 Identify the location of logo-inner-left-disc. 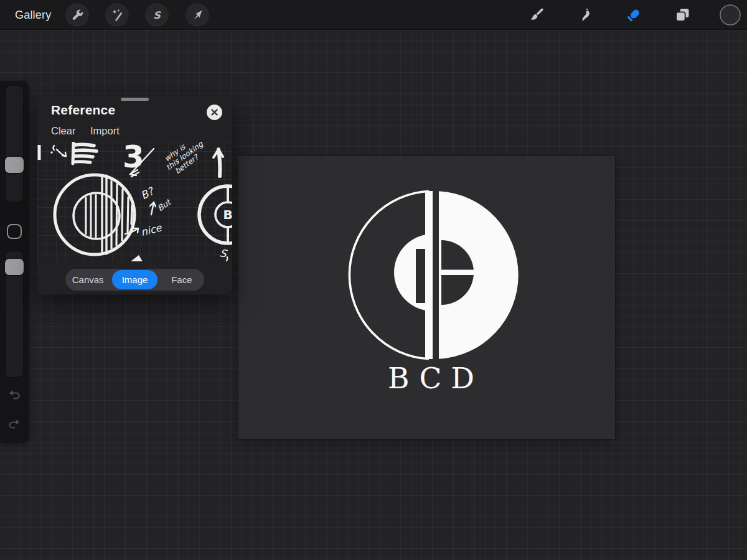
(413, 273).